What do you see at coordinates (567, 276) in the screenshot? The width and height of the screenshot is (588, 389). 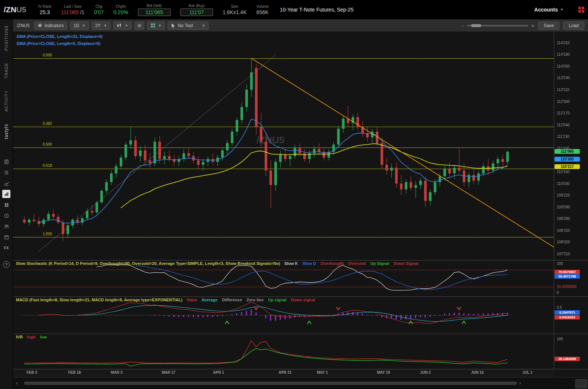 I see `stoch-badge: 55.4071796` at bounding box center [567, 276].